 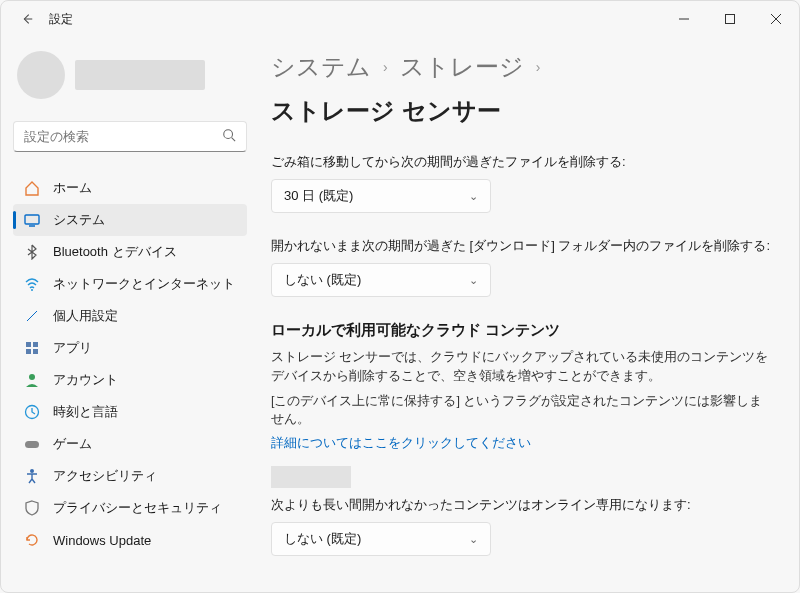 What do you see at coordinates (229, 136) in the screenshot?
I see `search-icon` at bounding box center [229, 136].